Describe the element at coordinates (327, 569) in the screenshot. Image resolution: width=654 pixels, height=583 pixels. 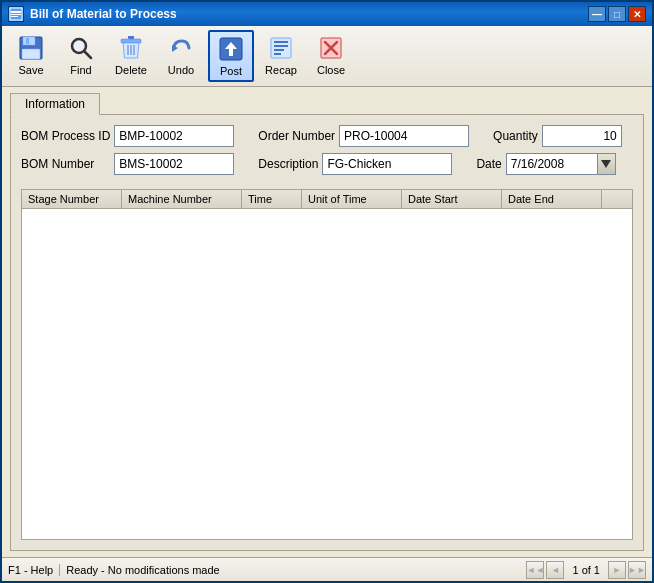
I see `status-bar: F1 - Help Ready - No modifications made …` at that location.